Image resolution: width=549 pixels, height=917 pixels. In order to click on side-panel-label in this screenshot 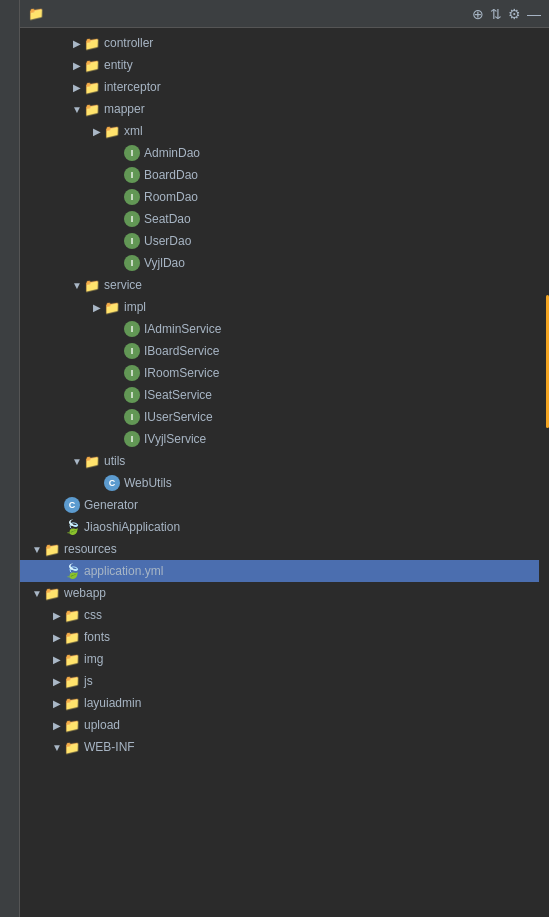, I will do `click(10, 458)`.